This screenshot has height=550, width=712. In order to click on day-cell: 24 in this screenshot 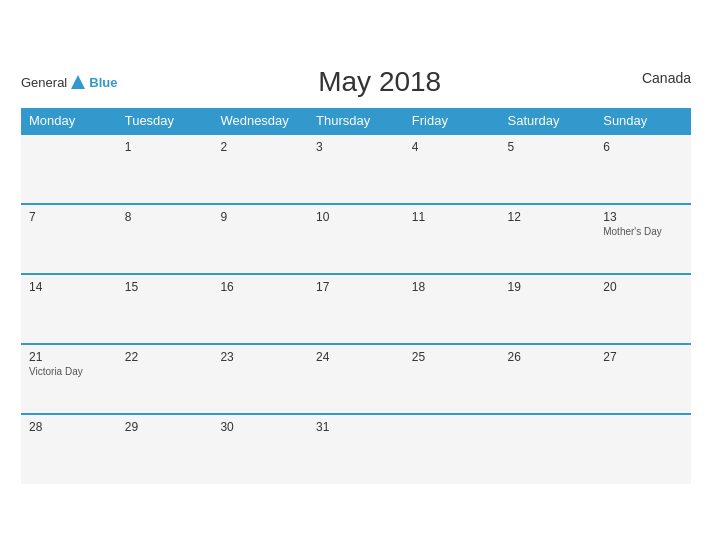, I will do `click(356, 379)`.